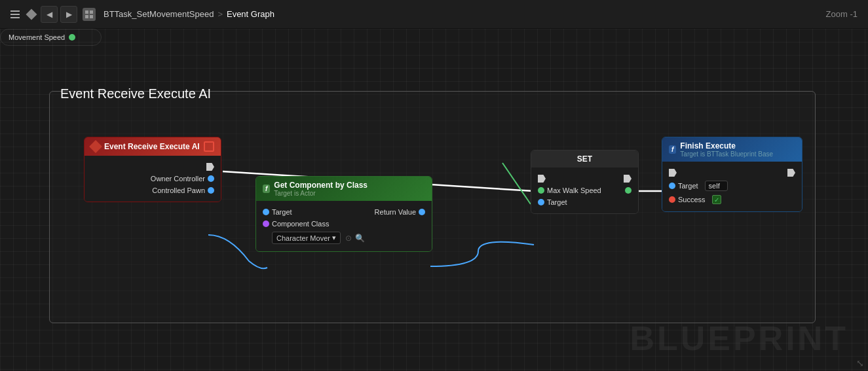  Describe the element at coordinates (584, 202) in the screenshot. I see `set-target-row: Target` at that location.